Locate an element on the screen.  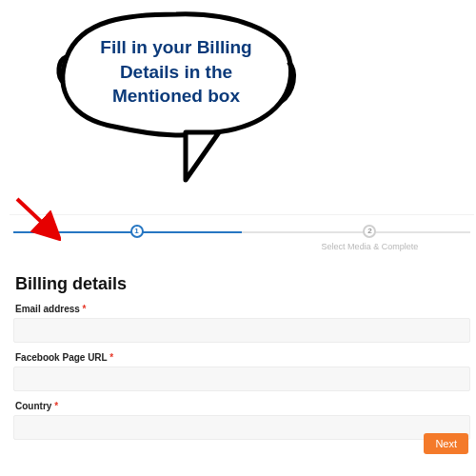
country-label: Country * is located at coordinates (243, 406).